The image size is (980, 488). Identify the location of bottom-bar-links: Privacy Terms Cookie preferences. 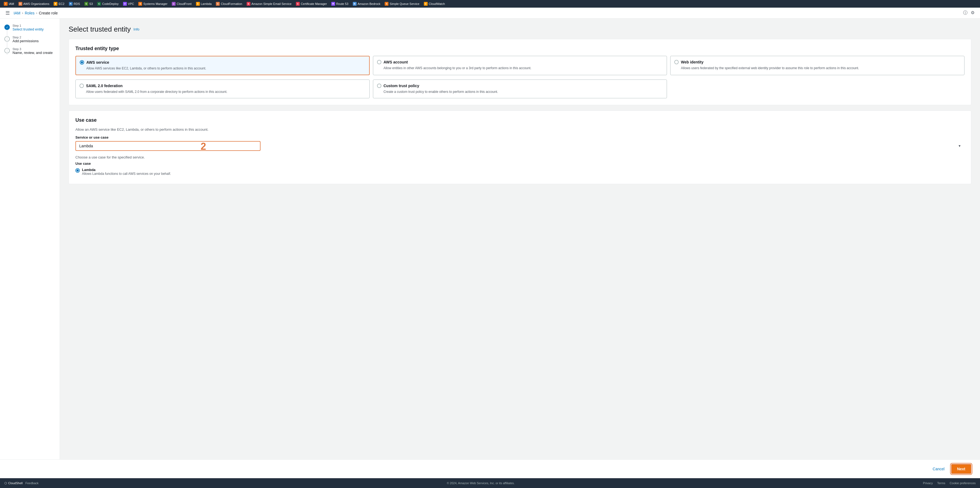
(950, 483).